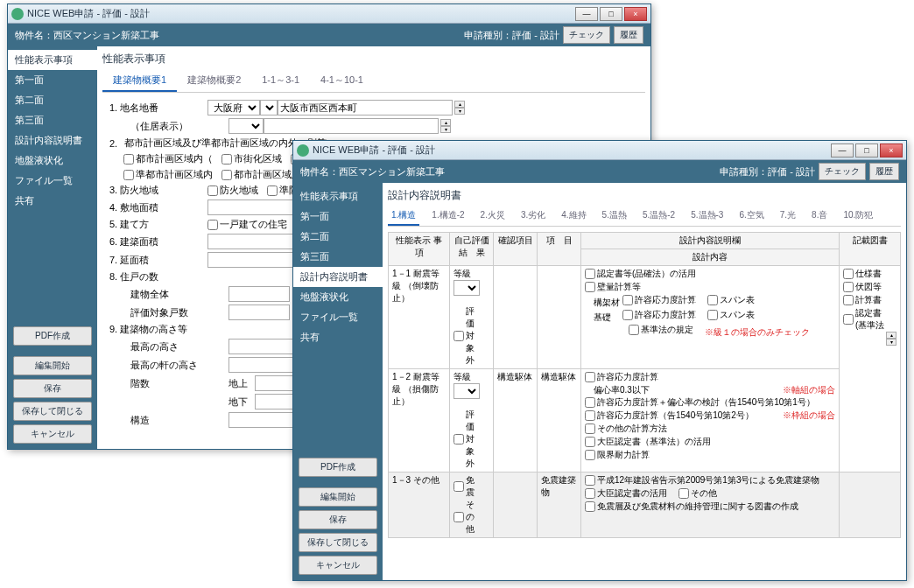  Describe the element at coordinates (669, 416) in the screenshot. I see `cb-calc3: 許容応力度計算（告1540号第10第2号）` at that location.